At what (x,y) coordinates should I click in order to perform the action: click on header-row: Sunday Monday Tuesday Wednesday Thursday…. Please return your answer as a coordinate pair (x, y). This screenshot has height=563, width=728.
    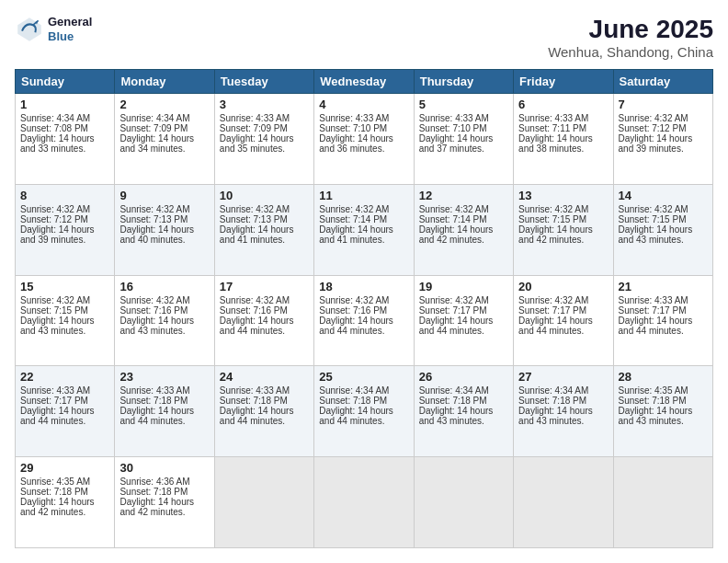
    Looking at the image, I should click on (364, 82).